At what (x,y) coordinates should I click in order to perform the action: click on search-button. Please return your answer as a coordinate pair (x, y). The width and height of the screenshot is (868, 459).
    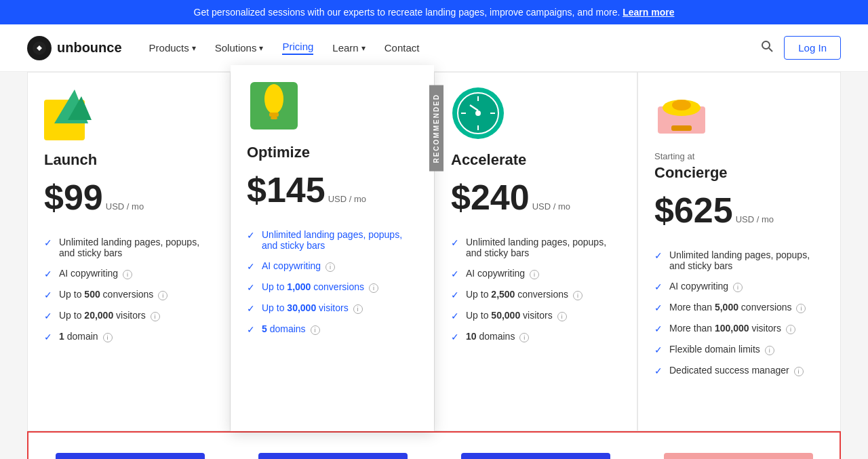
    Looking at the image, I should click on (767, 47).